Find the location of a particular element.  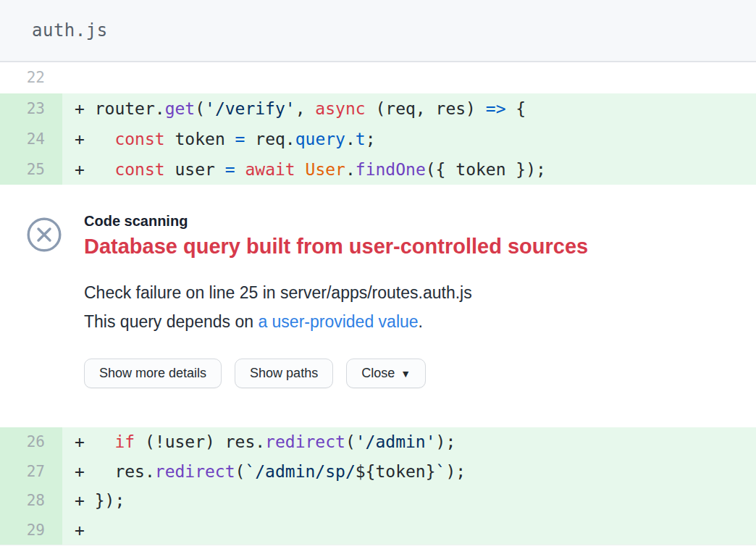

bottom-strip is located at coordinates (378, 547).